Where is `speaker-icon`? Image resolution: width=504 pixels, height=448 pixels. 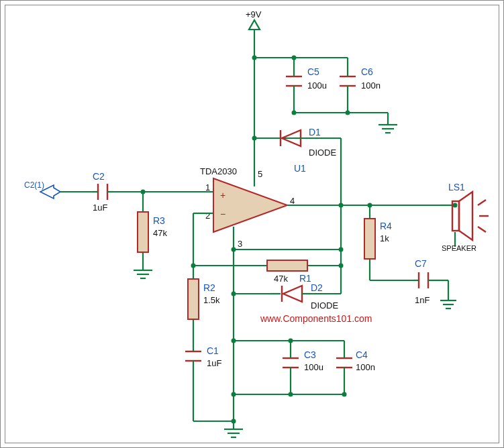
speaker-icon is located at coordinates (470, 216).